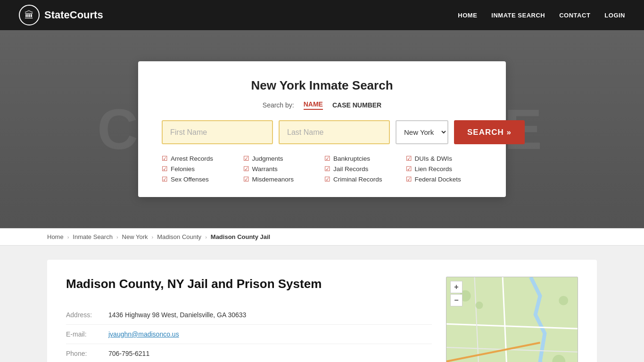  I want to click on checklist-item: ☑Federal Dockets, so click(444, 179).